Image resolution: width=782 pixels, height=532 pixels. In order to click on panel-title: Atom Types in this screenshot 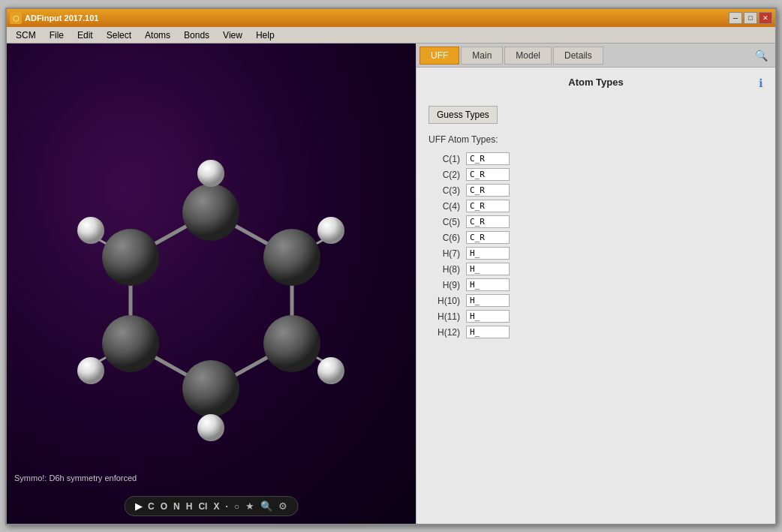, I will do `click(596, 83)`.